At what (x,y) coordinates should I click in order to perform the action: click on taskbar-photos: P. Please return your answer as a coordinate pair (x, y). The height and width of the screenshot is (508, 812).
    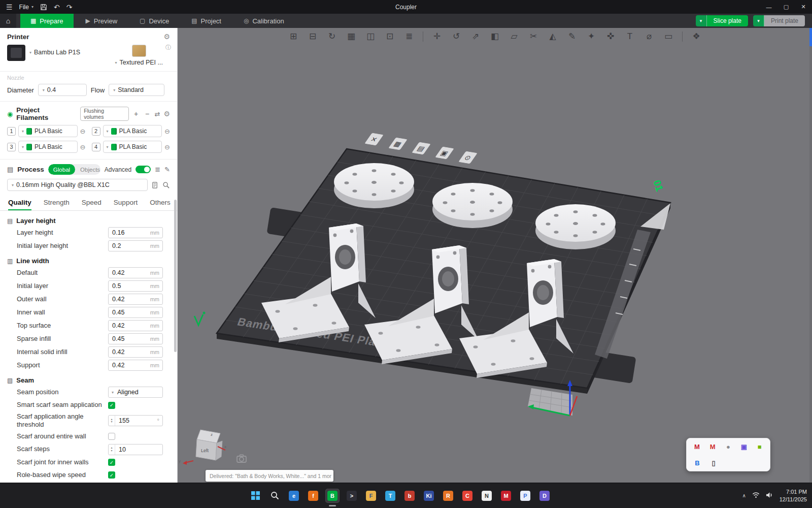
    Looking at the image, I should click on (525, 496).